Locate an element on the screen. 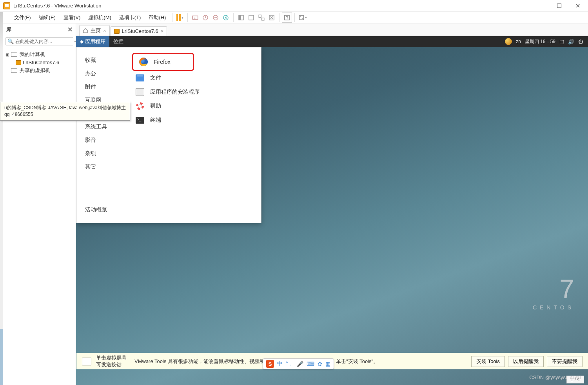 The image size is (588, 385). tools-message: VMware Tools 具有很多功能，能改善鼠标移动性、视频和性能。请登录客户… is located at coordinates (256, 362).